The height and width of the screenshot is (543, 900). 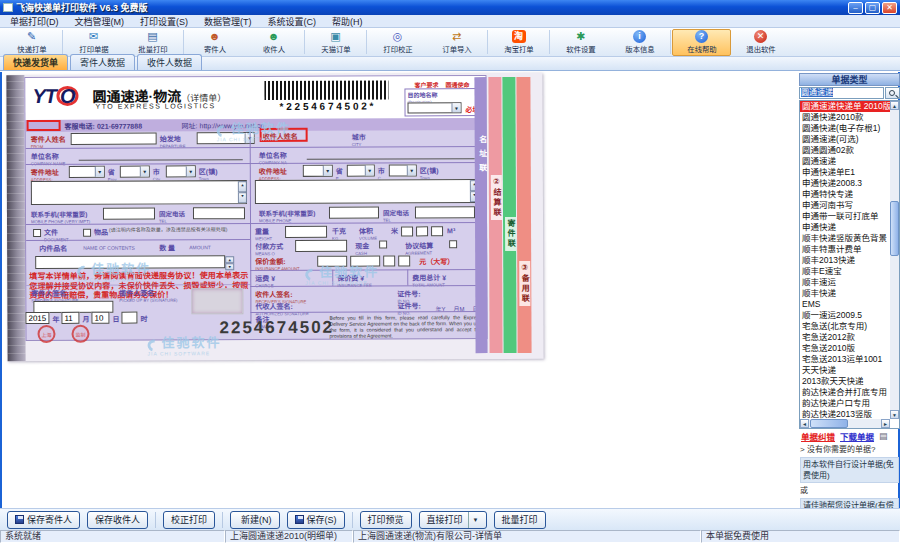 What do you see at coordinates (242, 192) in the screenshot?
I see `from-address-scroll: ▲▼` at bounding box center [242, 192].